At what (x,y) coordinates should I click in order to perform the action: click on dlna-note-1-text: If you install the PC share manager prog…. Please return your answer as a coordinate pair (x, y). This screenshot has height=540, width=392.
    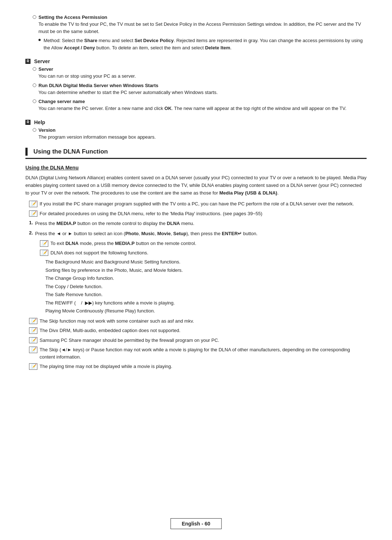
    Looking at the image, I should click on (197, 204).